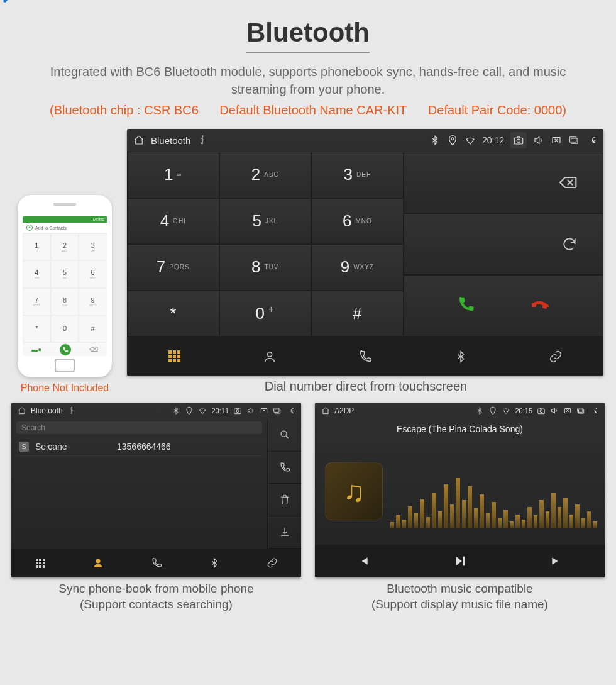  I want to click on phone-backspace-icon: ⌫, so click(94, 350).